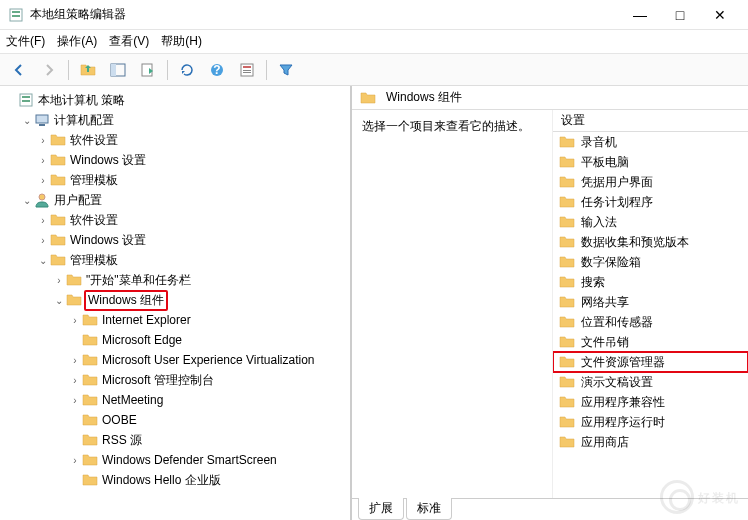  I want to click on list-item: 文件资源管理器, so click(650, 362).